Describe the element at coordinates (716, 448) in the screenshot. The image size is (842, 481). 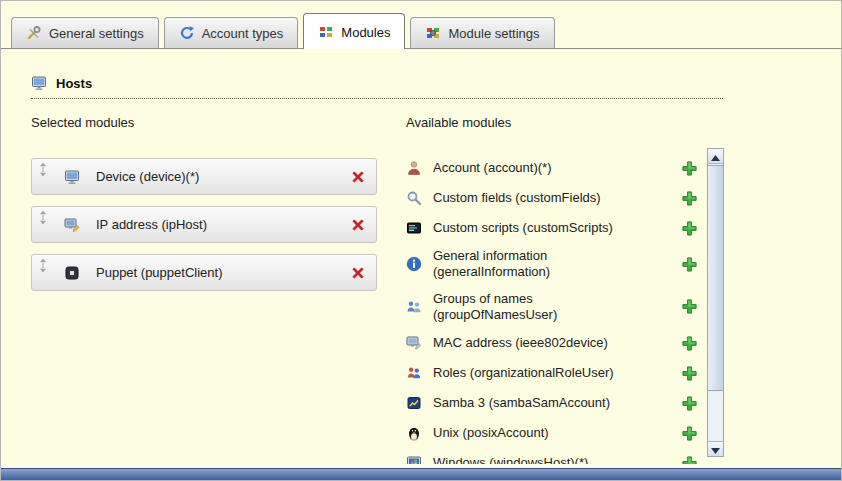
I see `scroll-down-button` at that location.